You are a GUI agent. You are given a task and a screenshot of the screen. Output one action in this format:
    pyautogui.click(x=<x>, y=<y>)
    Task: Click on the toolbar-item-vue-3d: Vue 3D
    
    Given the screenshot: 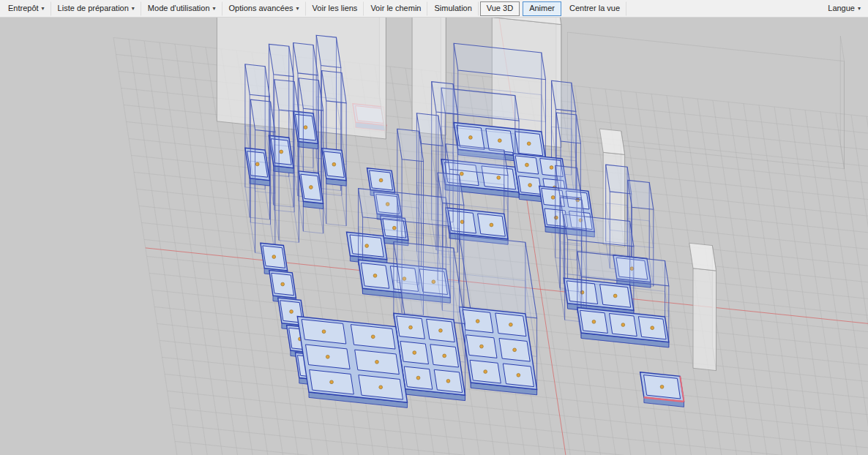 What is the action you would take?
    pyautogui.click(x=500, y=9)
    